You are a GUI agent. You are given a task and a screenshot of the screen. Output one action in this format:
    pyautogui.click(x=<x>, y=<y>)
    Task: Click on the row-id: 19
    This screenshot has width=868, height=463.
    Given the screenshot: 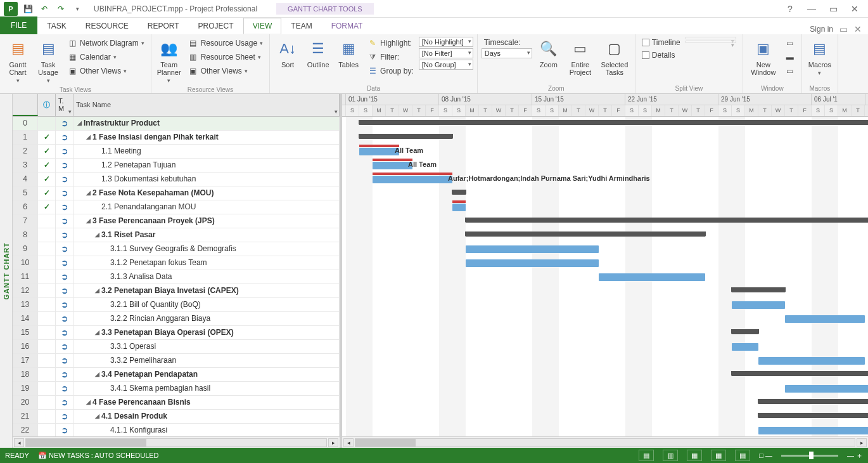 What is the action you would take?
    pyautogui.click(x=25, y=388)
    